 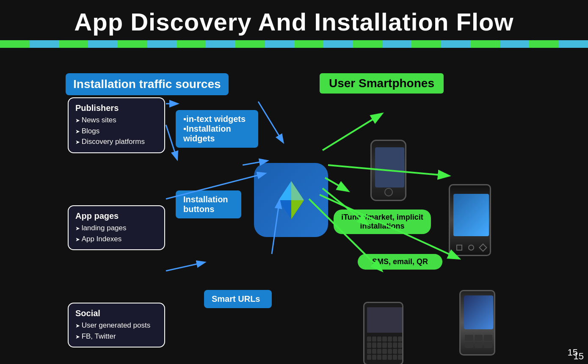 I want to click on installation-widgets-text: ▪Installation widgets, so click(x=217, y=134).